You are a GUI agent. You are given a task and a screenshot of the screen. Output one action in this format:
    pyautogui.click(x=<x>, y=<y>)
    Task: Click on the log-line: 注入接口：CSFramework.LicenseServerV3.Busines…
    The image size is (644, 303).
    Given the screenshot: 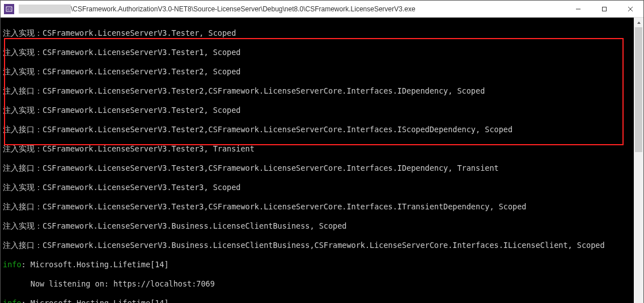 What is the action you would take?
    pyautogui.click(x=317, y=245)
    